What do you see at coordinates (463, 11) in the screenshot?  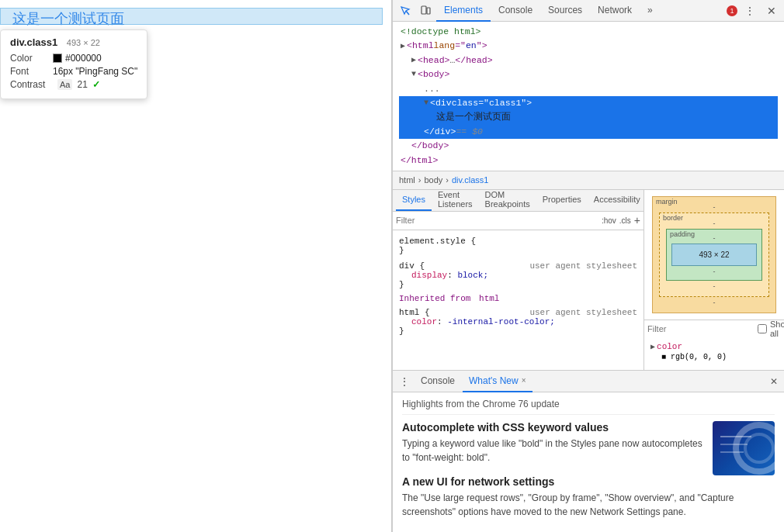 I see `tab-elements: Elements` at bounding box center [463, 11].